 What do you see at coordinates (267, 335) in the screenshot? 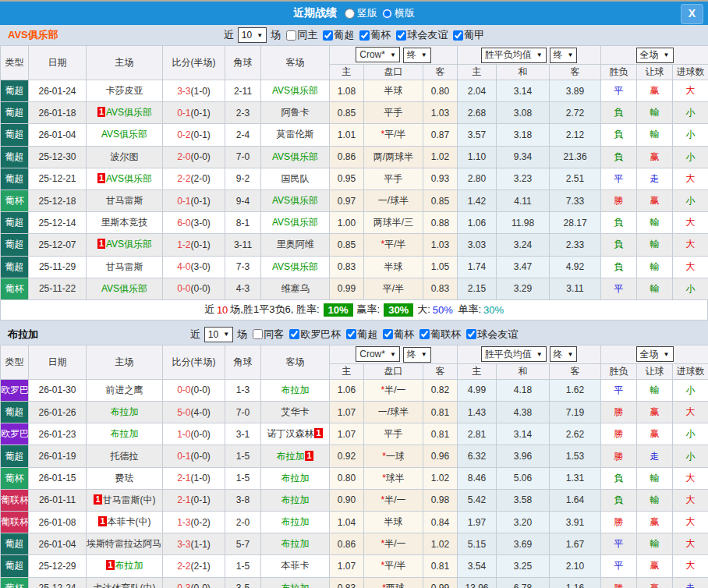
I see `same-venue-filter: 同客` at bounding box center [267, 335].